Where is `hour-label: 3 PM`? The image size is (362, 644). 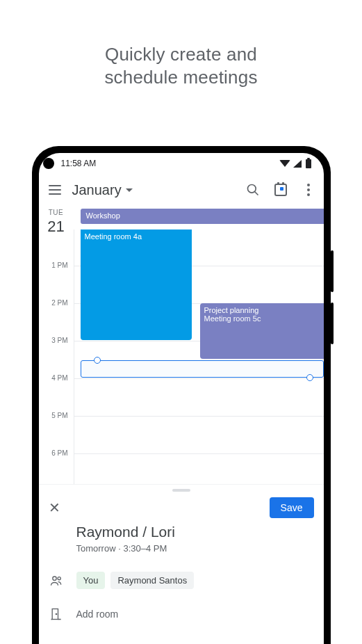
hour-label: 3 PM is located at coordinates (56, 341).